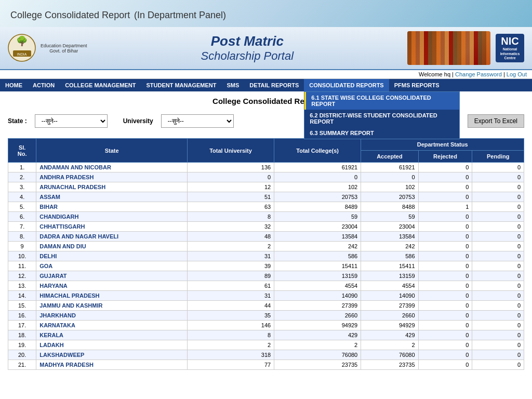 Image resolution: width=532 pixels, height=399 pixels. I want to click on cell-state: DAMAN AND DIU, so click(112, 246).